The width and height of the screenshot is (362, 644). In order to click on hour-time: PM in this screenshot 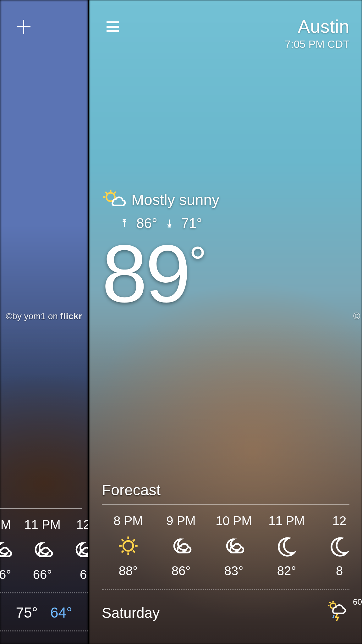, I will do `click(6, 525)`.